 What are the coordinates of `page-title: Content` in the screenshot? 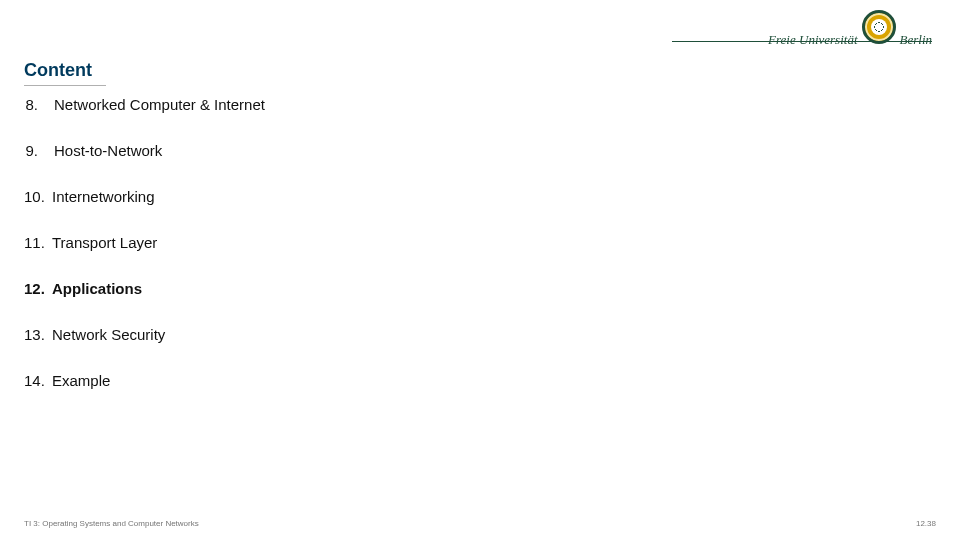 It's located at (65, 73).